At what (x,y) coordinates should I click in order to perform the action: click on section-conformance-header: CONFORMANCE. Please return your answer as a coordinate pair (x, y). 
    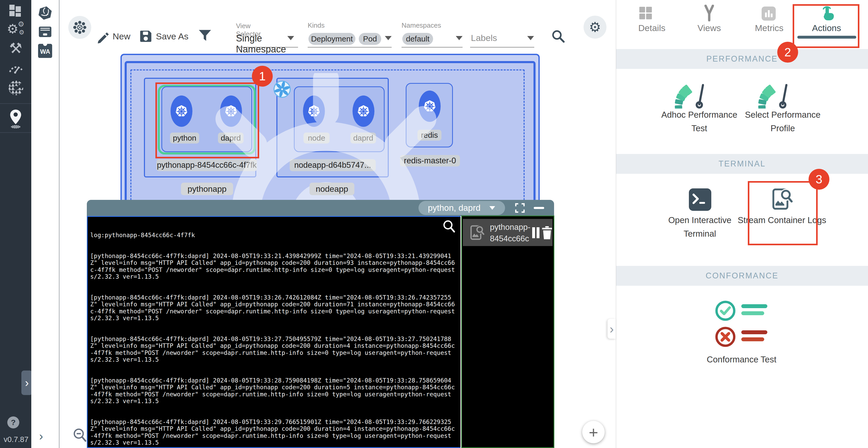
    Looking at the image, I should click on (742, 276).